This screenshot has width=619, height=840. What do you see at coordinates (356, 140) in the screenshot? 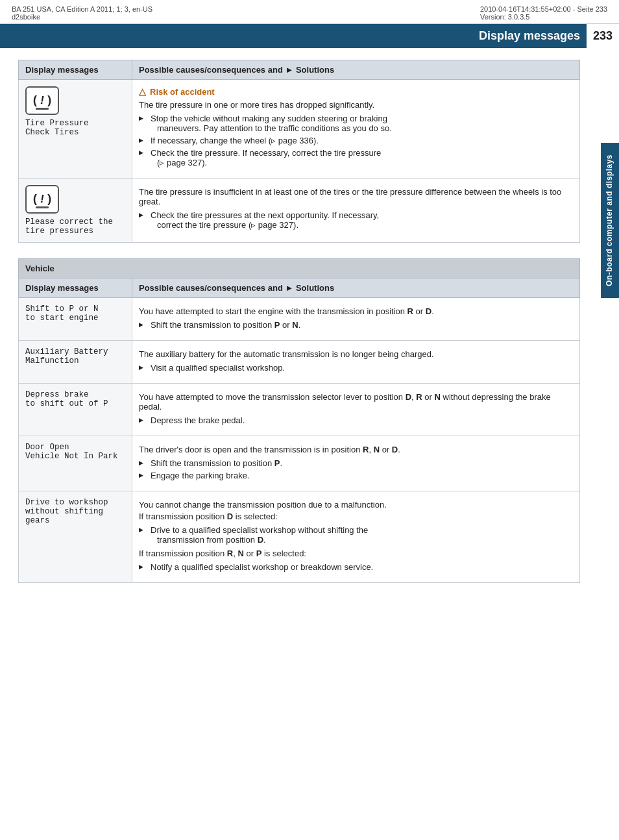
I see `tire-bullets1: Stop the vehicle without making any sudd…` at bounding box center [356, 140].